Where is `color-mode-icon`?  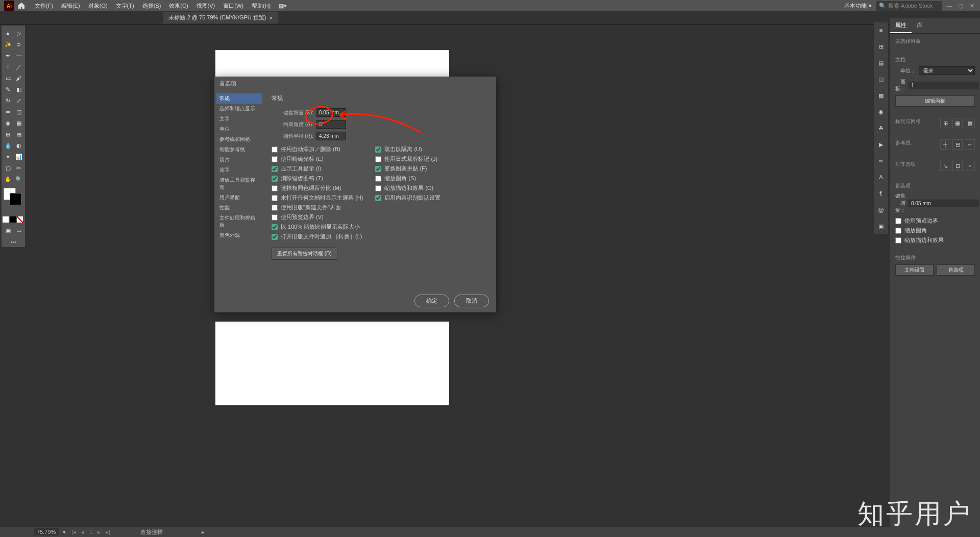 color-mode-icon is located at coordinates (6, 219).